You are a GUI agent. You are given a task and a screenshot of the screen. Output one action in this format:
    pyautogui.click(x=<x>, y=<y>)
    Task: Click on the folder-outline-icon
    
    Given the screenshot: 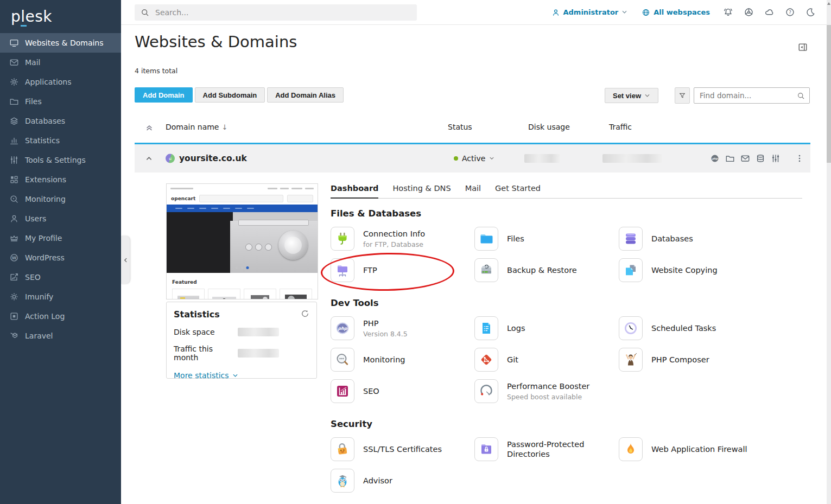 What is the action you would take?
    pyautogui.click(x=730, y=158)
    